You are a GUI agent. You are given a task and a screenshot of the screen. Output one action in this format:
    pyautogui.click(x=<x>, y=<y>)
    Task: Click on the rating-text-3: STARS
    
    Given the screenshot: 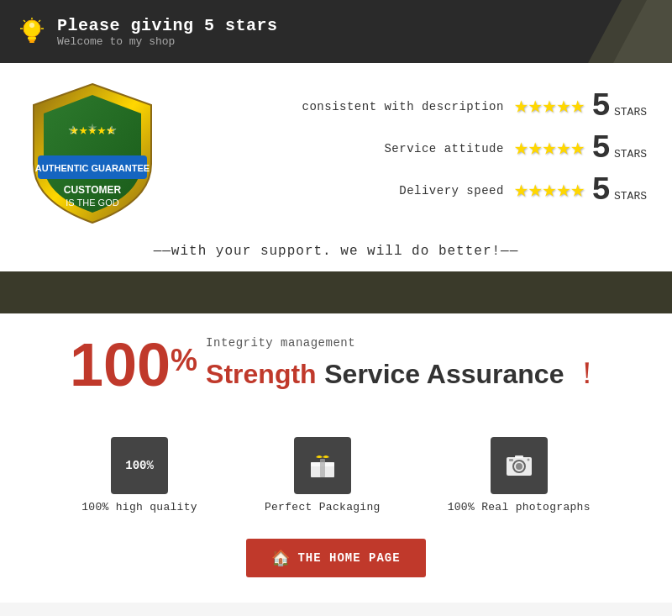 What is the action you would take?
    pyautogui.click(x=630, y=197)
    